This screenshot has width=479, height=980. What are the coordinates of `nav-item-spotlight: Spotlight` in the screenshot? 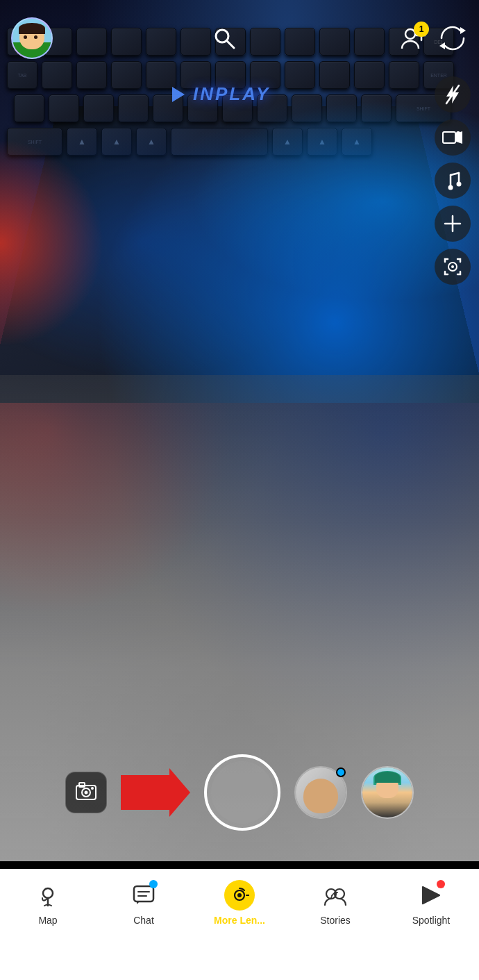 It's located at (431, 903).